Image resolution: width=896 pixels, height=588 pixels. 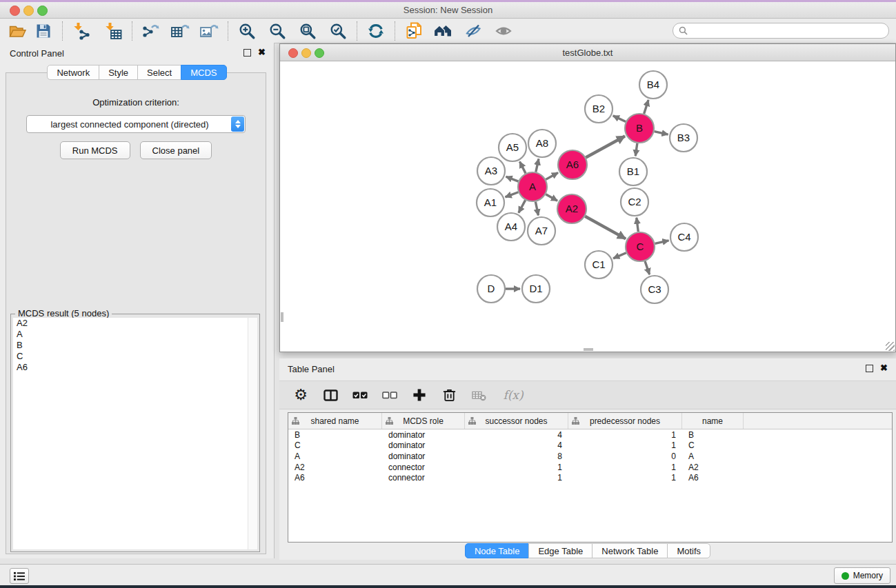 What do you see at coordinates (606, 227) in the screenshot?
I see `graph-edge-A2-C` at bounding box center [606, 227].